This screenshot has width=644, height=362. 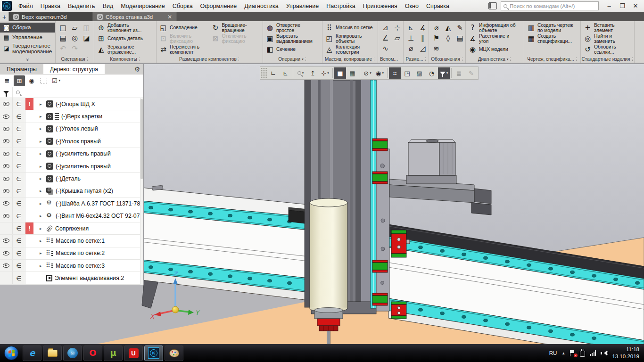 What do you see at coordinates (553, 39) in the screenshot?
I see `create-specification-button: ▦Создатьспецификаци...` at bounding box center [553, 39].